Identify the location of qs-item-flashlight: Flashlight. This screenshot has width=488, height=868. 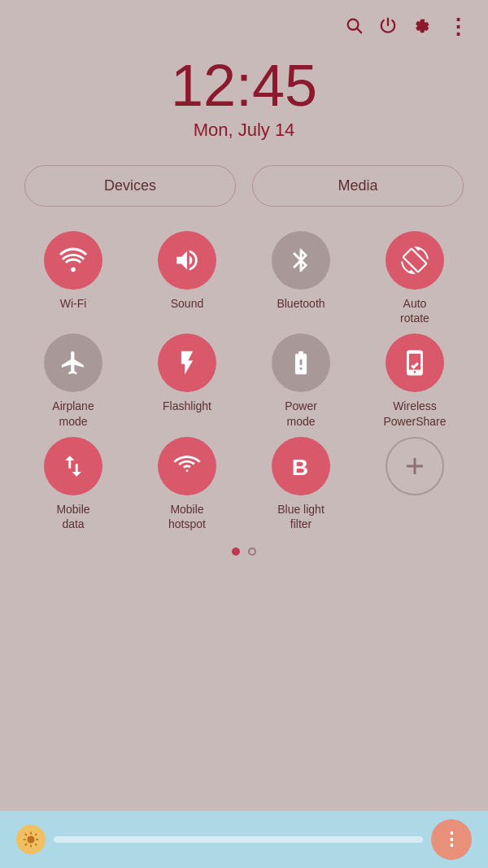
(187, 381).